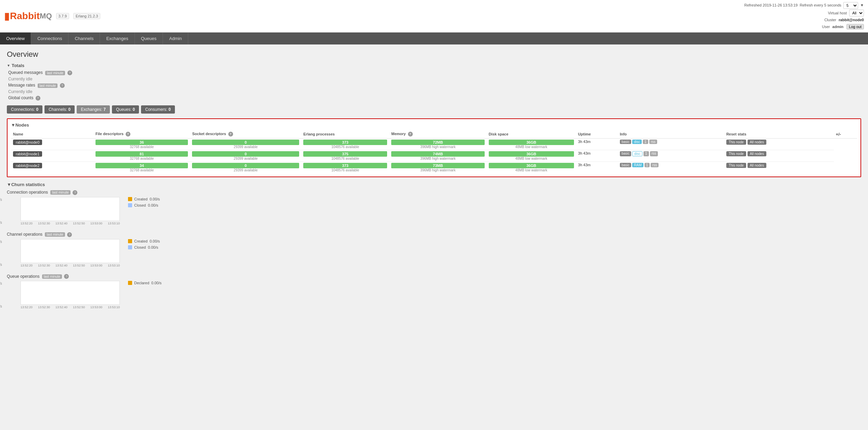 The image size is (868, 430). I want to click on node-tag-2-3: rss, so click(654, 165).